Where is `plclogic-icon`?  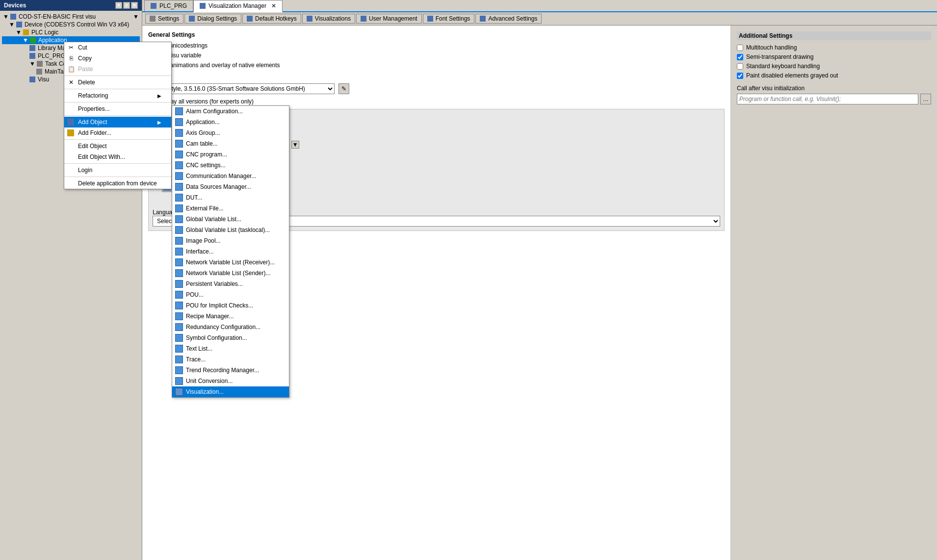 plclogic-icon is located at coordinates (26, 32).